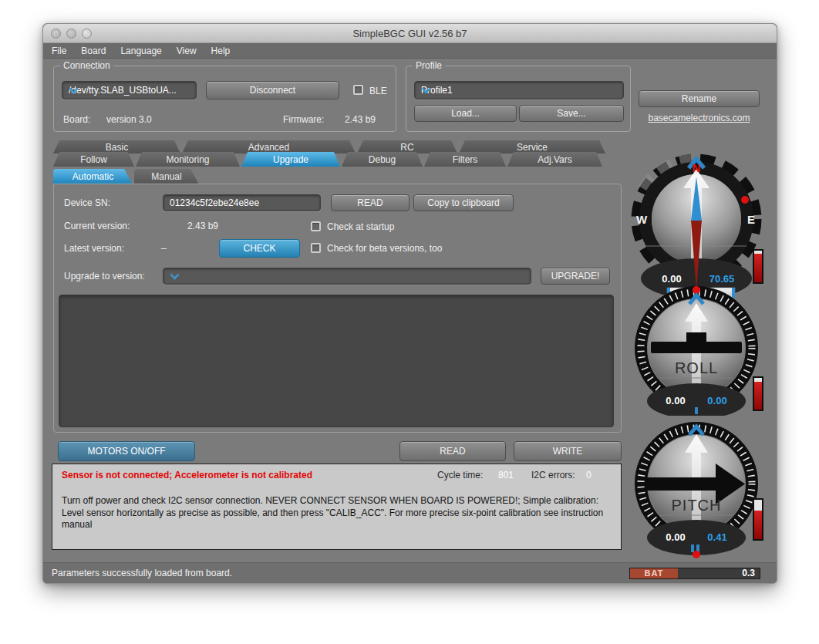  I want to click on tab-follow-label: Follow, so click(94, 160).